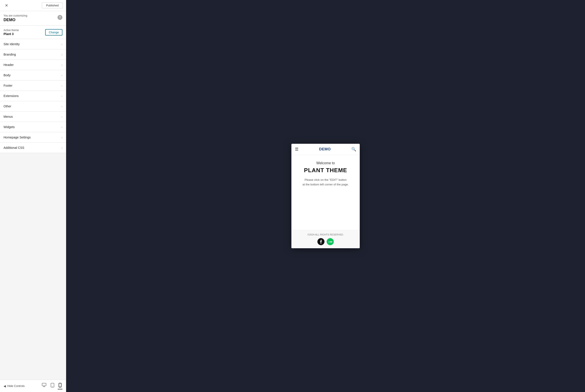  I want to click on plant-theme-title: PLANT THEME, so click(325, 170).